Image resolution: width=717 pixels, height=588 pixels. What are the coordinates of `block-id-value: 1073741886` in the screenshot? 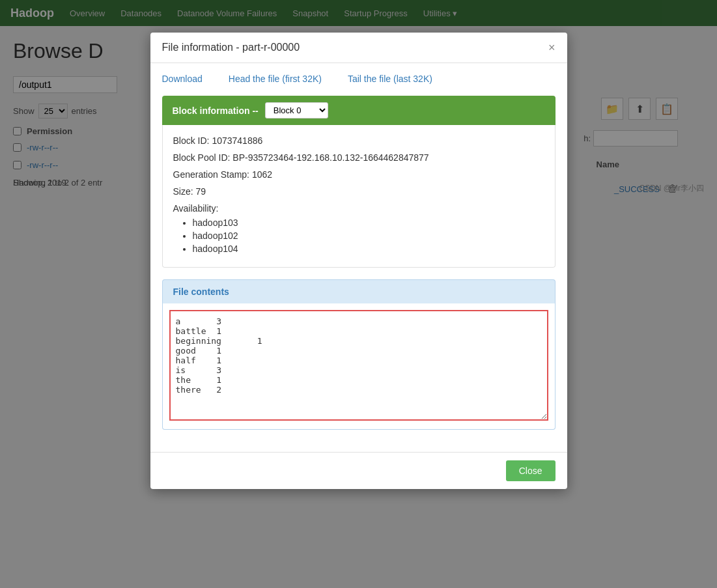 It's located at (237, 141).